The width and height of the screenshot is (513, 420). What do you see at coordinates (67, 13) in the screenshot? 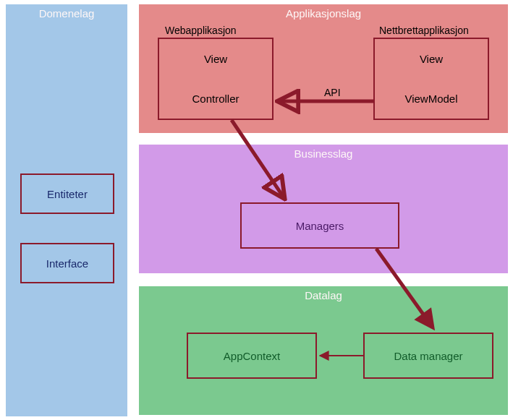
I see `domain-layer-title: Domenelag` at bounding box center [67, 13].